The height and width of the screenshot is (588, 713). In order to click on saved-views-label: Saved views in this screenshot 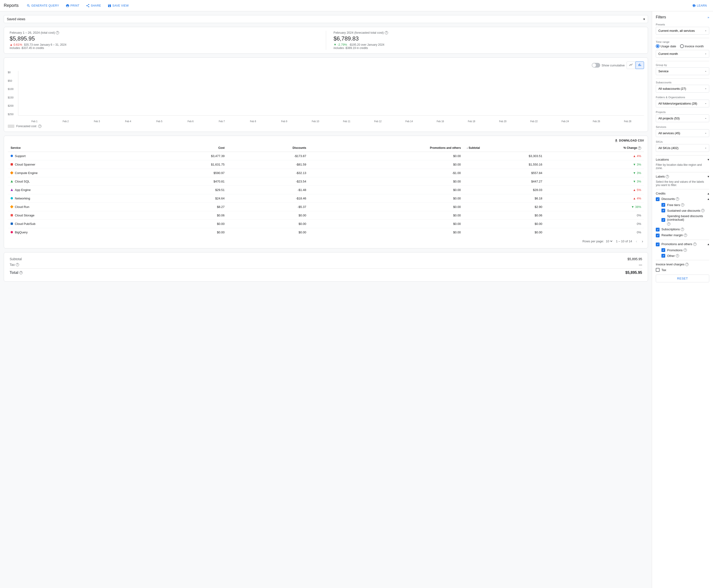, I will do `click(16, 19)`.